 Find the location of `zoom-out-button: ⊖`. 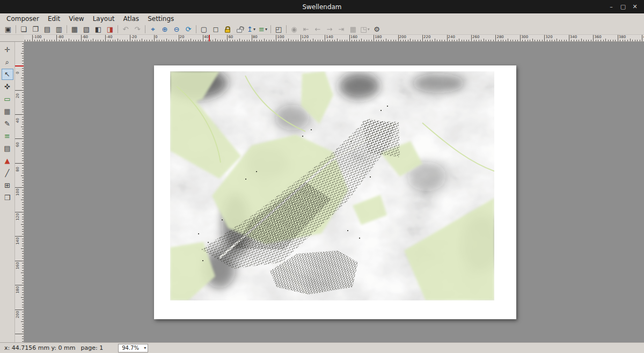

zoom-out-button: ⊖ is located at coordinates (177, 29).